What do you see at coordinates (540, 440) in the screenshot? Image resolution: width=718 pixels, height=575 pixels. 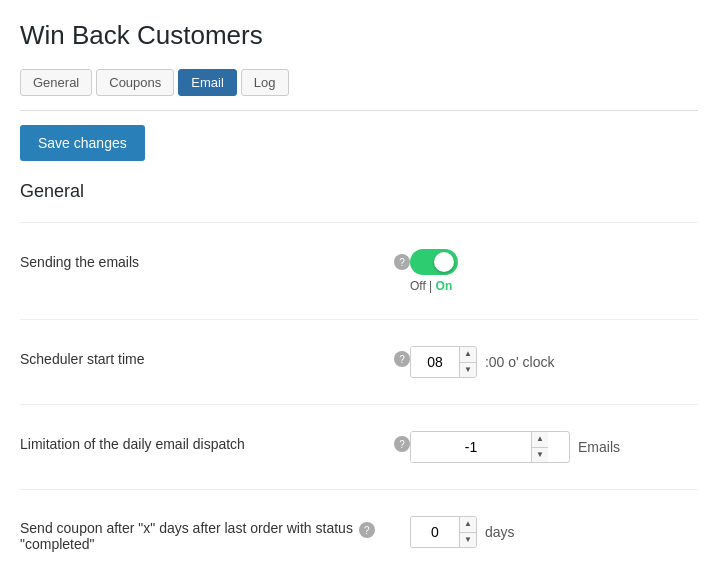 I see `daily-limit-up-button: ▲` at bounding box center [540, 440].